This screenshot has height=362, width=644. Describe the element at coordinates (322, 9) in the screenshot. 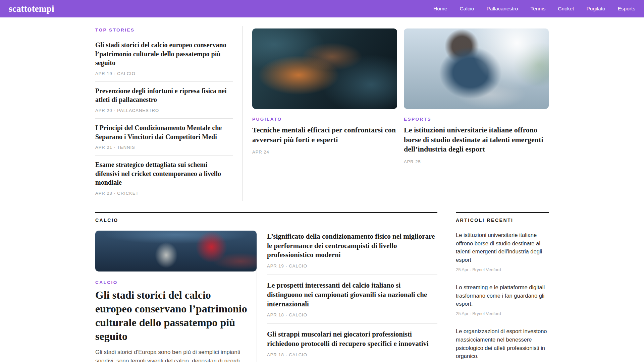

I see `site-header: scattotempi Home Calcio Pallacanestro Te…` at that location.